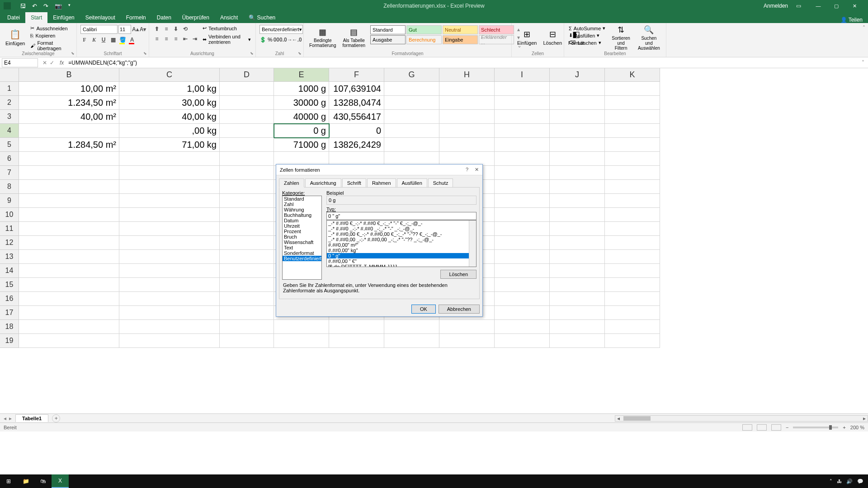 The width and height of the screenshot is (868, 488). I want to click on type-list-scrollbar, so click(472, 244).